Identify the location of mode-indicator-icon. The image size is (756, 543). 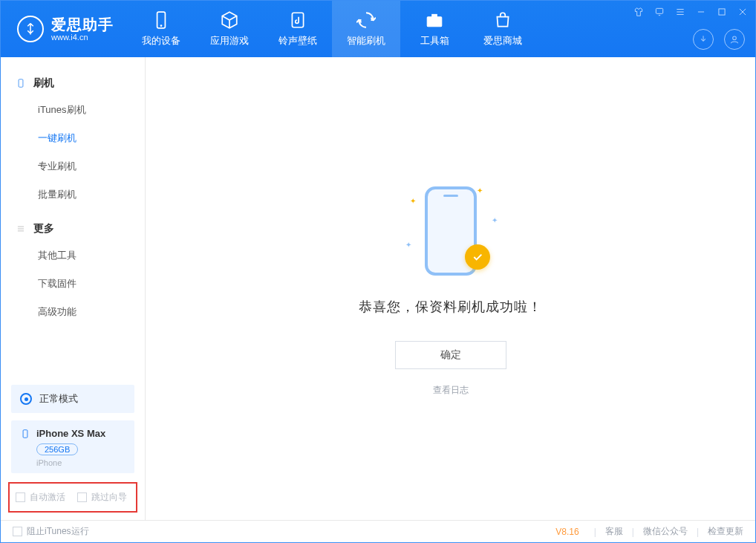
(26, 399).